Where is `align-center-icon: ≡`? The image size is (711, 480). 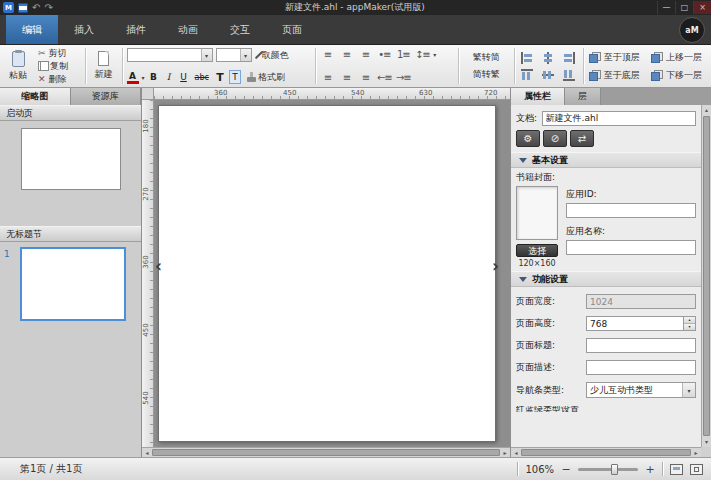
align-center-icon: ≡ is located at coordinates (346, 54).